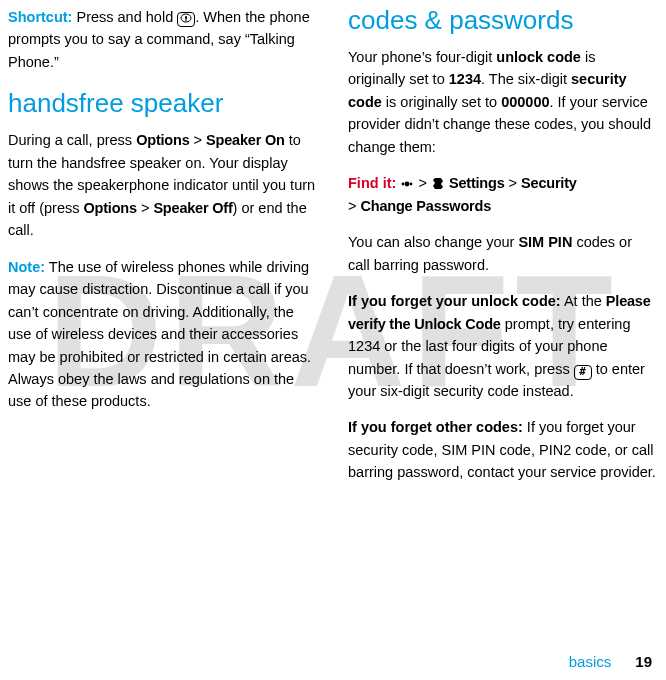 This screenshot has width=666, height=680. I want to click on codes-p1-c: . The six-digit, so click(526, 79).